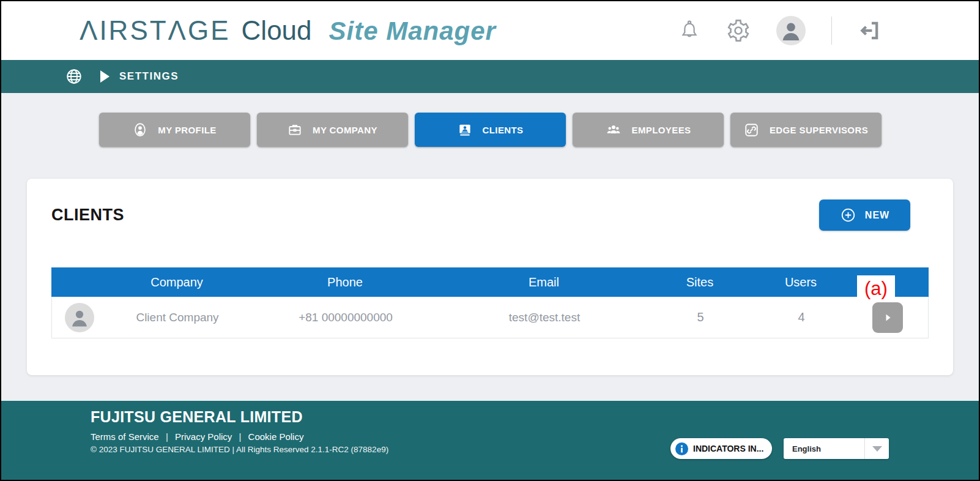 This screenshot has width=980, height=481. What do you see at coordinates (177, 318) in the screenshot?
I see `row-company-cell: Client Company` at bounding box center [177, 318].